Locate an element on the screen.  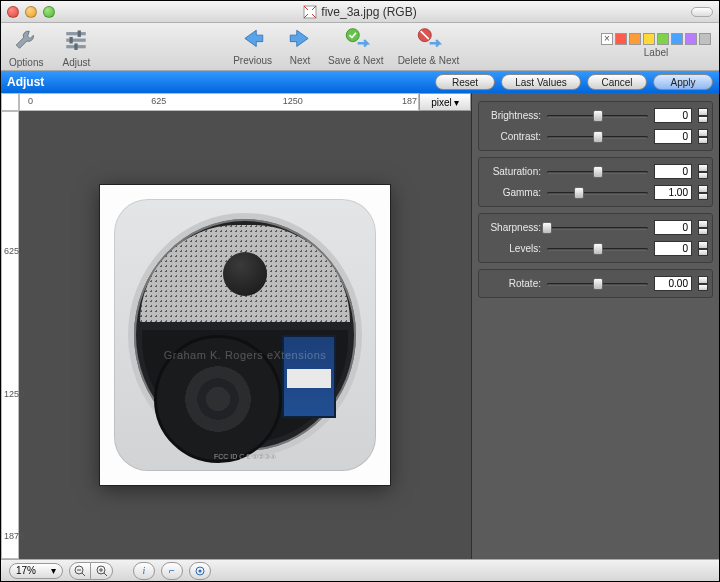
previous-button: Previous is located at coordinates (252, 46).